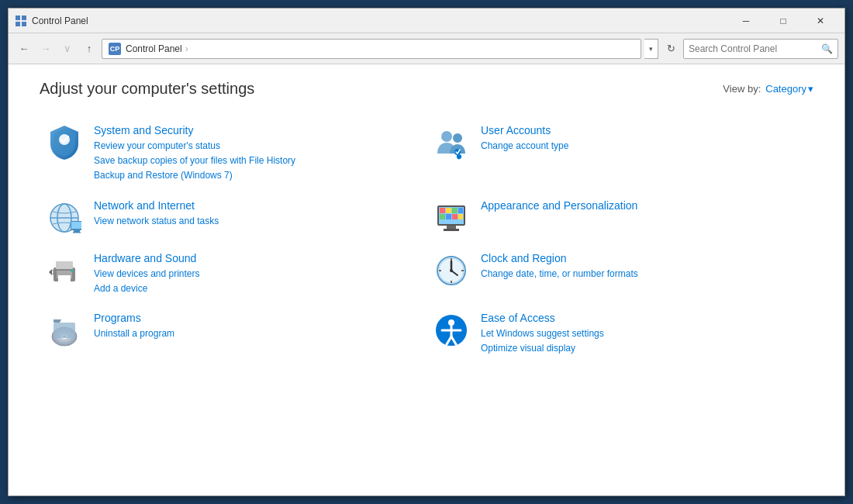  I want to click on window-icon, so click(21, 21).